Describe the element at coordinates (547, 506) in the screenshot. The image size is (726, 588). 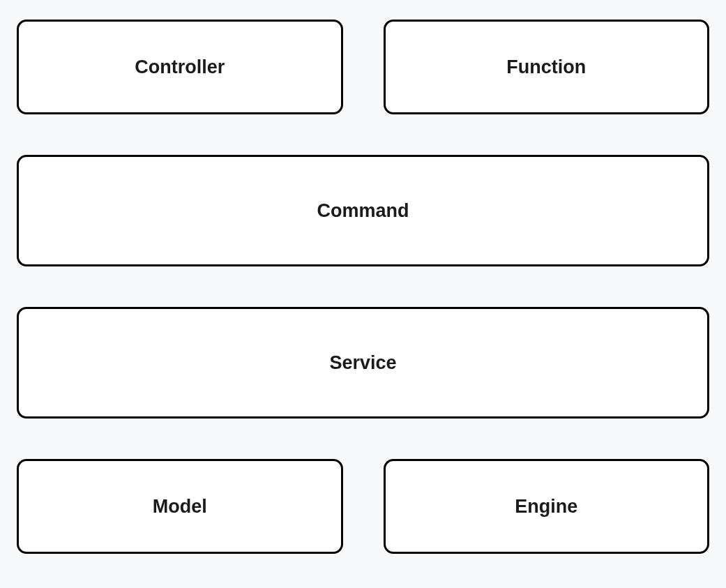
I see `box-engine: Engine` at that location.